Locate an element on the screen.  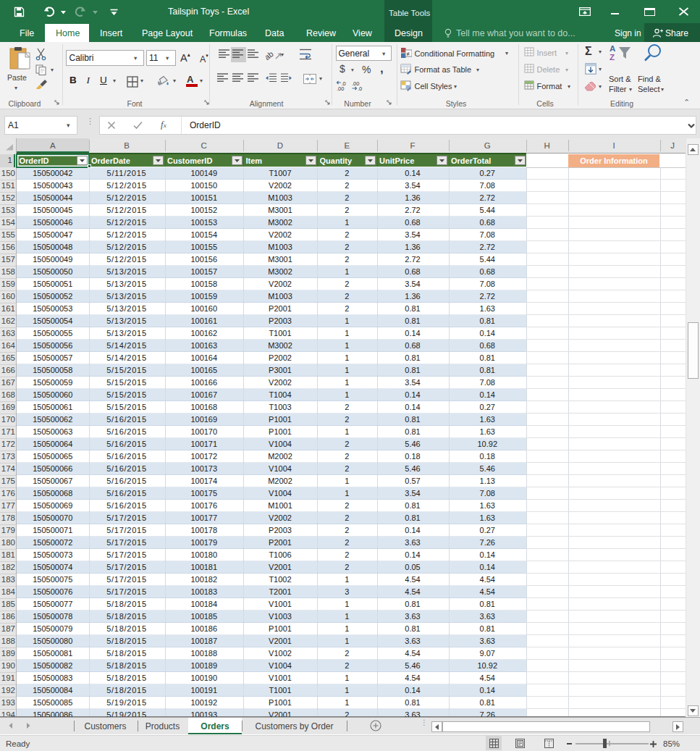
svg-text: ab is located at coordinates (271, 55).